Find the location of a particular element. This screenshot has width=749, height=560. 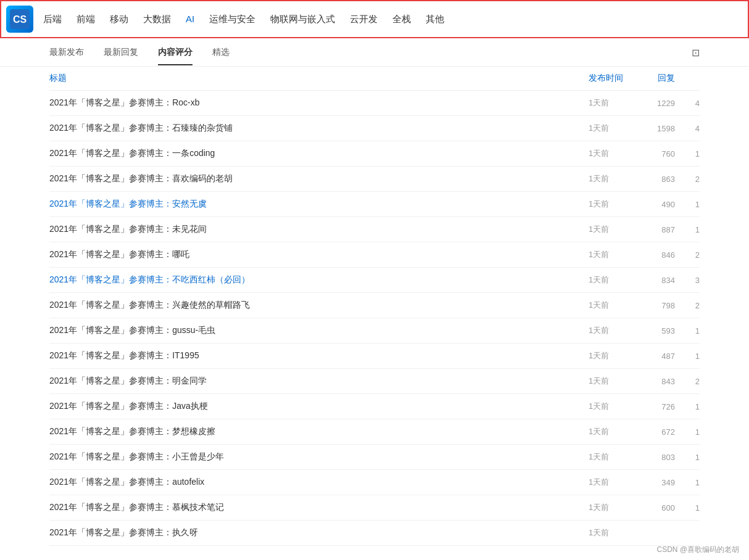

footer-watermark: CSDN @喜歌编码的老胡 is located at coordinates (698, 545).